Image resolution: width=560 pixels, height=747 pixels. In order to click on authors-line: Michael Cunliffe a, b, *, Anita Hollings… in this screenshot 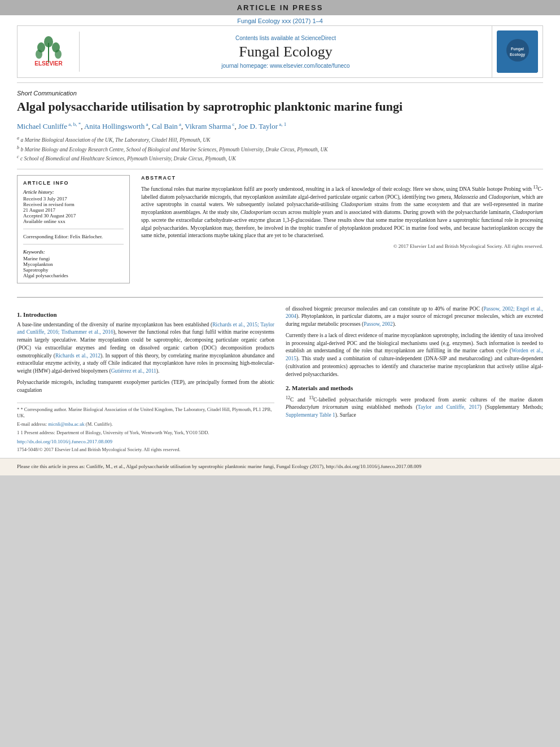, I will do `click(280, 126)`.